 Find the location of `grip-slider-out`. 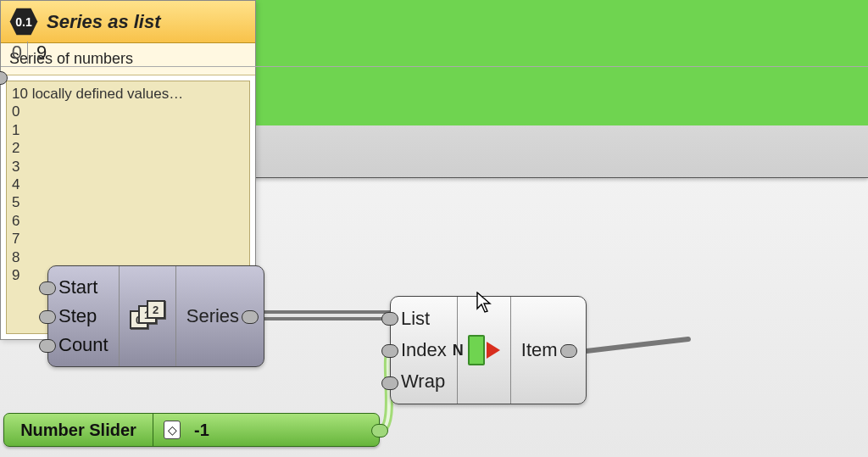

grip-slider-out is located at coordinates (380, 431).